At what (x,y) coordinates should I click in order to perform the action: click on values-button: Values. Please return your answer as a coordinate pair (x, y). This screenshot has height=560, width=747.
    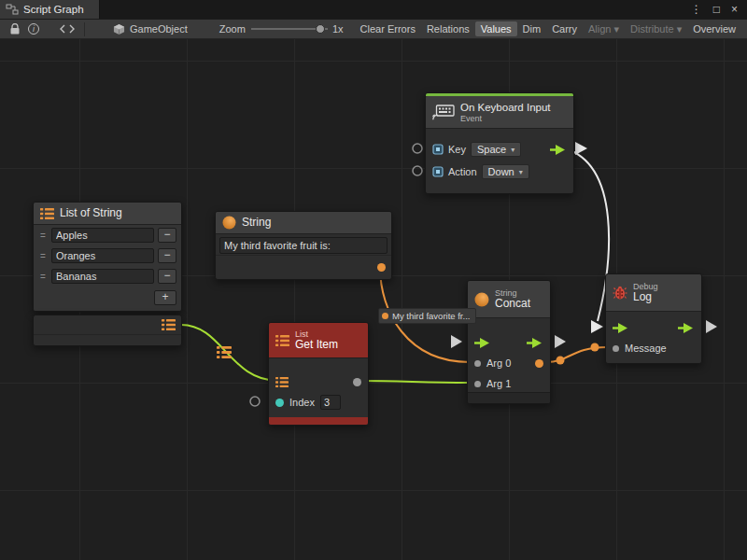
    Looking at the image, I should click on (497, 29).